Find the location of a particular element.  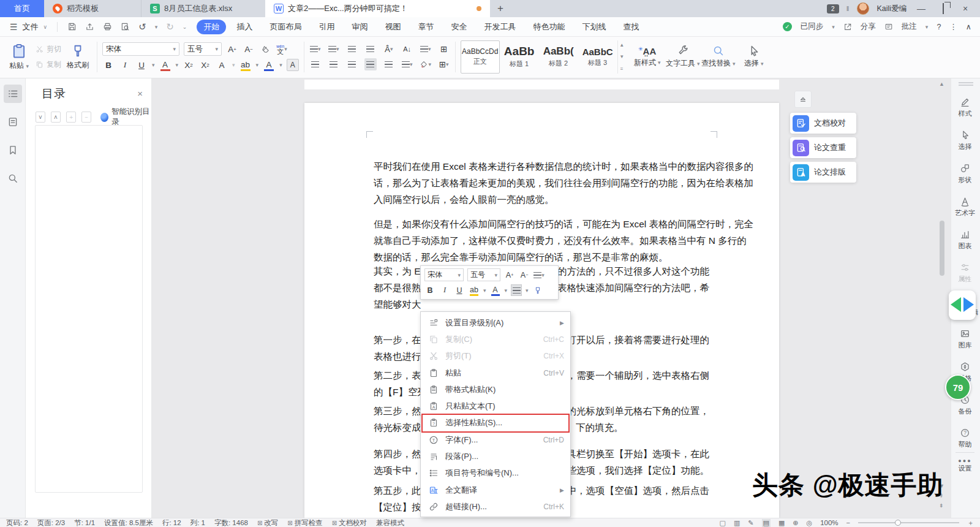

context-menu-item-11: A全文翻译▶ is located at coordinates (496, 490).